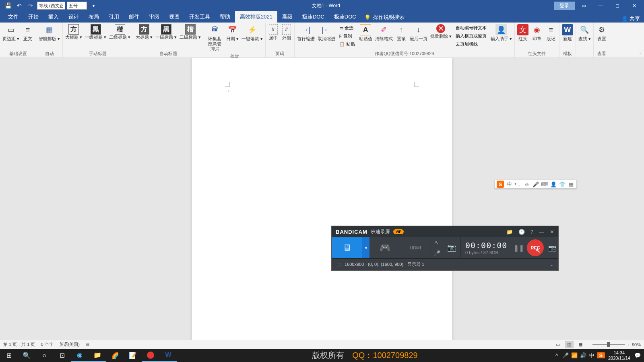 This screenshot has height=362, width=644. Describe the element at coordinates (115, 356) in the screenshot. I see `app-taskbar-button: 🌈` at that location.